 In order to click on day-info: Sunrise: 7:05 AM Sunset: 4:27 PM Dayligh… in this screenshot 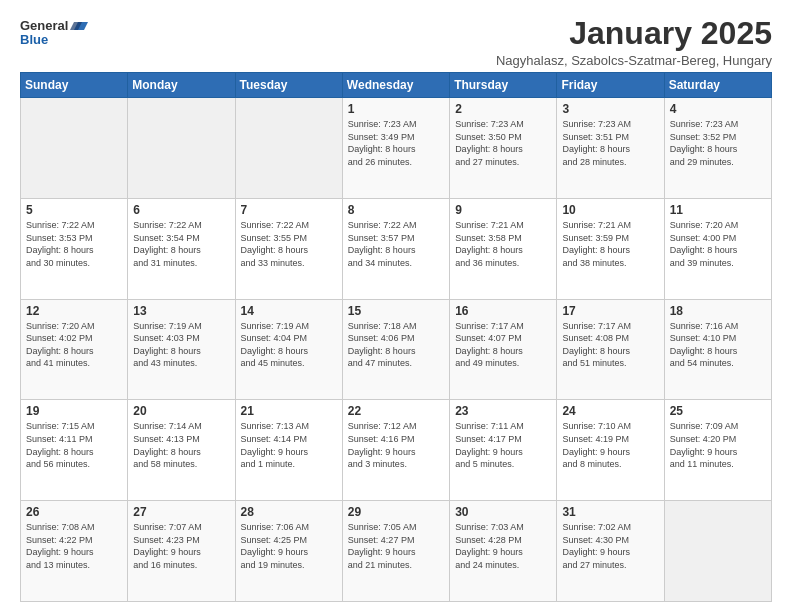, I will do `click(396, 546)`.